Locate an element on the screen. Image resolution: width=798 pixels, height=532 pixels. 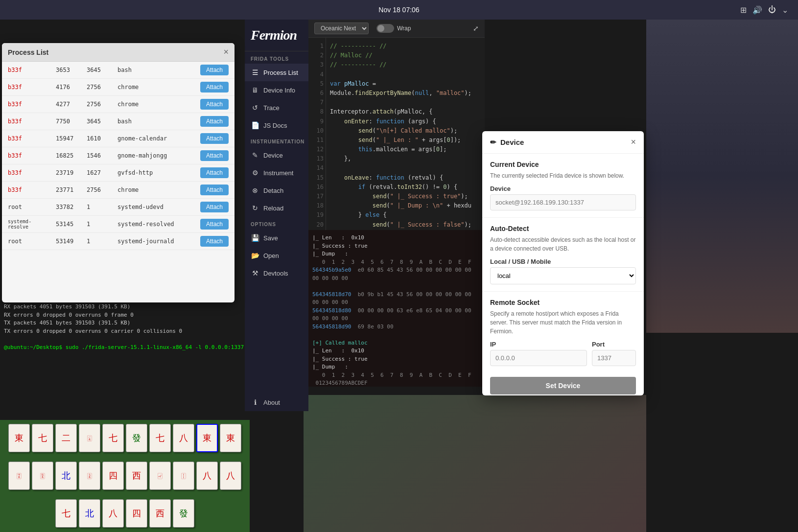
network-icon: ⊞ is located at coordinates (743, 10).